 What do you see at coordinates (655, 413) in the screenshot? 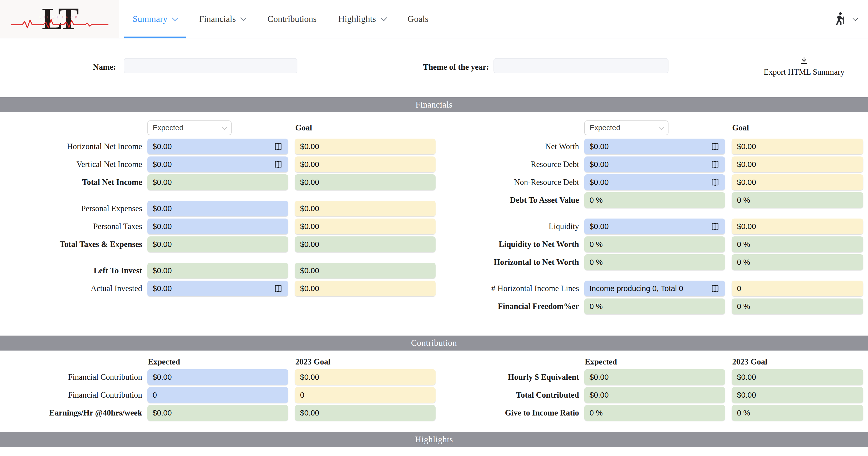
I see `expected-value-field: 0 %` at bounding box center [655, 413].